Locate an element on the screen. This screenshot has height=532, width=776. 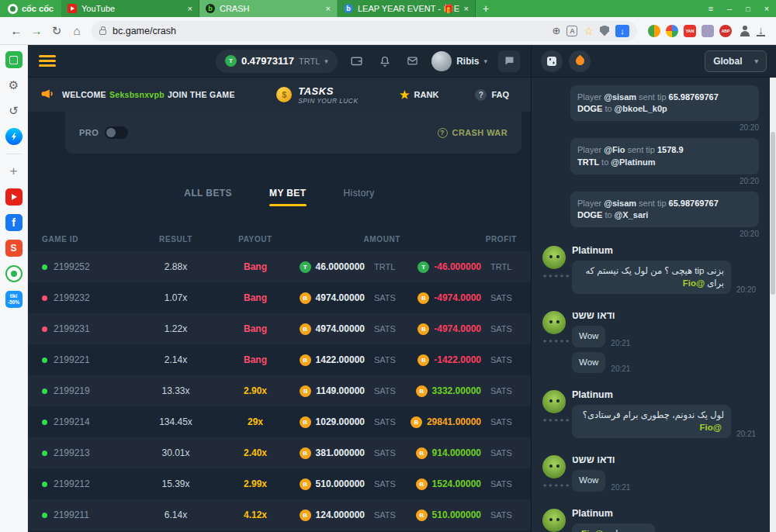
forward-button is located at coordinates (36, 31).